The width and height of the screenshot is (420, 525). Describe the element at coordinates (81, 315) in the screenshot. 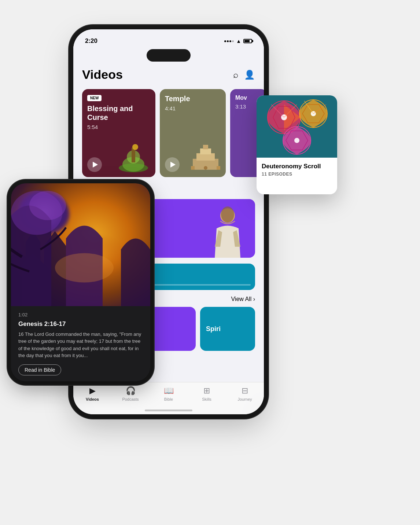

I see `verse-time: 1:02` at that location.